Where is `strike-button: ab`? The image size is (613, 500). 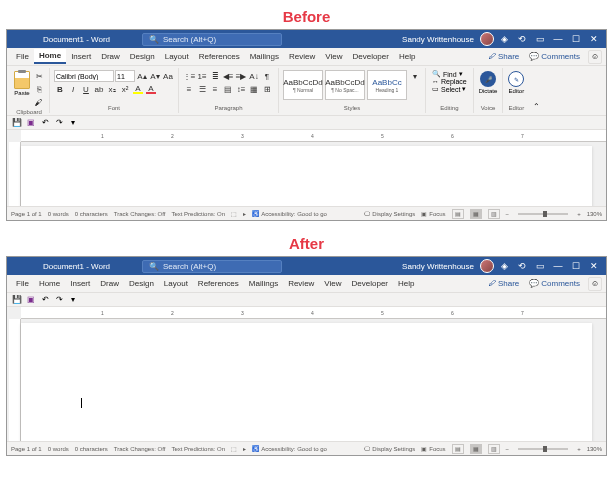
strike-button: ab is located at coordinates (99, 89).